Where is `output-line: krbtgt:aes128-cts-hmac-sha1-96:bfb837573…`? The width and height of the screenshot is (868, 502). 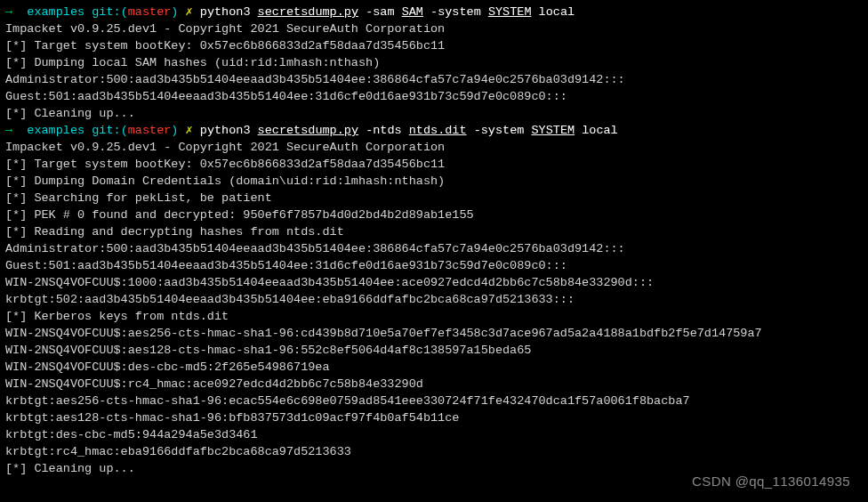 output-line: krbtgt:aes128-cts-hmac-sha1-96:bfb837573… is located at coordinates (434, 418).